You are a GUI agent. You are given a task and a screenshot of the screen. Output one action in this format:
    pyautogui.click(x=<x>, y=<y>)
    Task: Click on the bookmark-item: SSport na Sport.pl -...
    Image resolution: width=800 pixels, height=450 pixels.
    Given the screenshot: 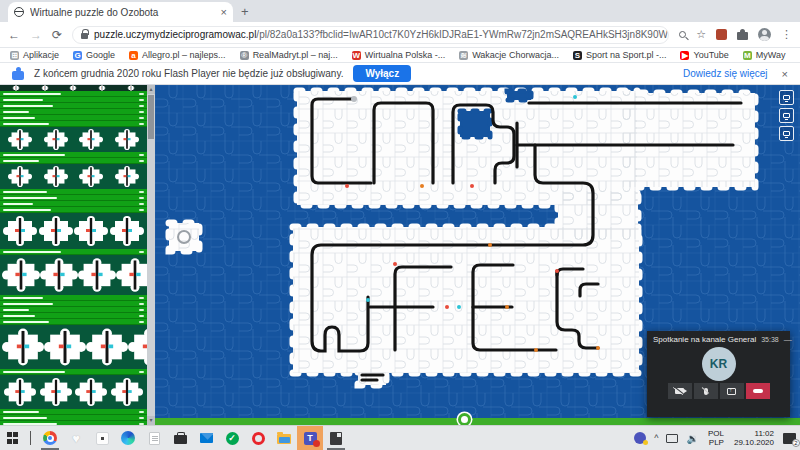 What is the action you would take?
    pyautogui.click(x=620, y=55)
    